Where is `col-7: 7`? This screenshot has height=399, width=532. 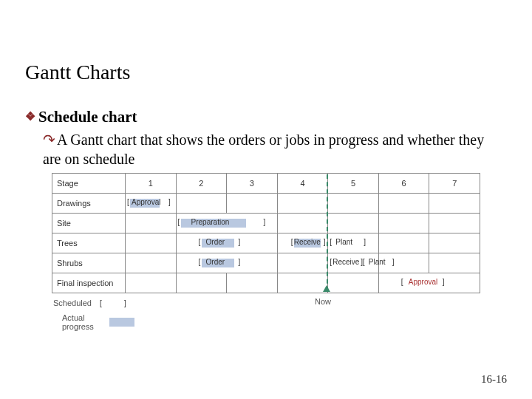 col-7: 7 is located at coordinates (455, 183).